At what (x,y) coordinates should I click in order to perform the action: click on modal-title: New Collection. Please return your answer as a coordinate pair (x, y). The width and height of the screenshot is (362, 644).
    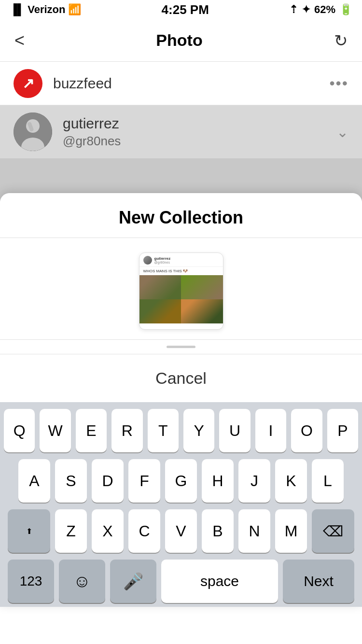
    Looking at the image, I should click on (181, 217).